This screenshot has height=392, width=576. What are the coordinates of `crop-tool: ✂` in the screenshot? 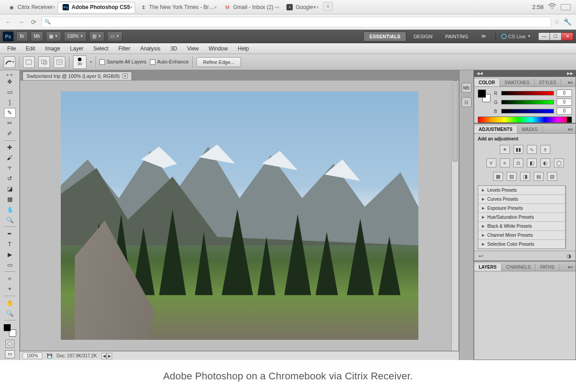 It's located at (10, 123).